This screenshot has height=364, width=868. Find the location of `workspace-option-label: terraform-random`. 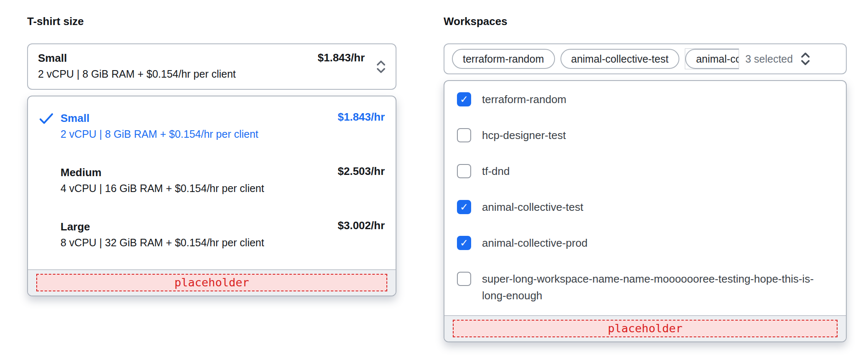

workspace-option-label: terraform-random is located at coordinates (524, 99).